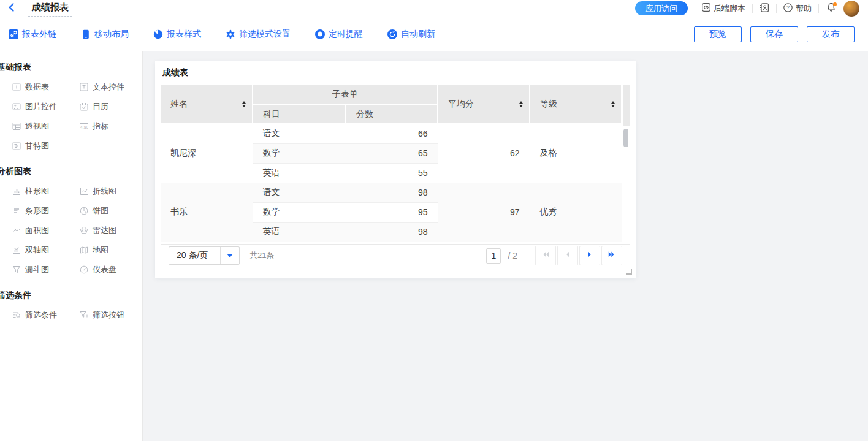 The image size is (868, 442). I want to click on sidebar-item-label: 地图, so click(101, 250).